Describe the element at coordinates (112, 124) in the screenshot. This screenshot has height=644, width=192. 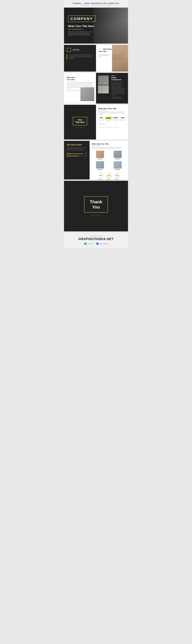
I see `icons-row: ✓ ⚙ ≡ ✉` at that location.